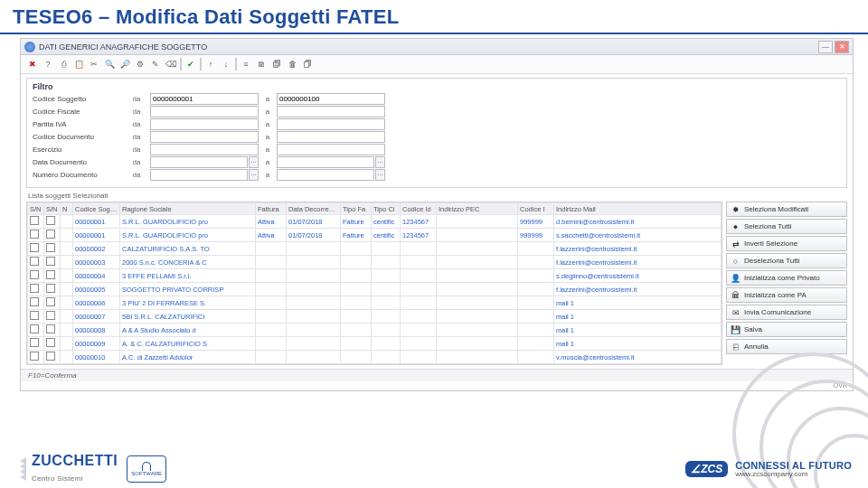 The image size is (868, 488). Describe the element at coordinates (826, 47) in the screenshot. I see `minimize-button: —` at that location.